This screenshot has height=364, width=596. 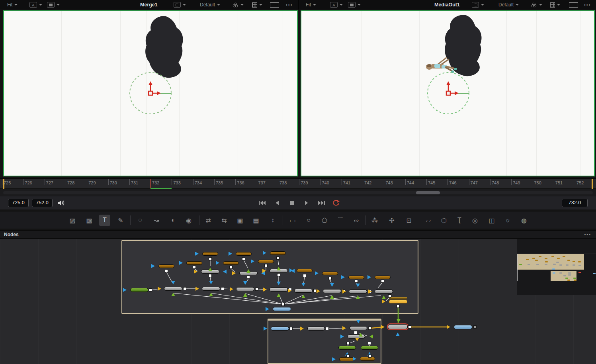 I want to click on tool-text-3d-button: Ʈ, so click(x=459, y=220).